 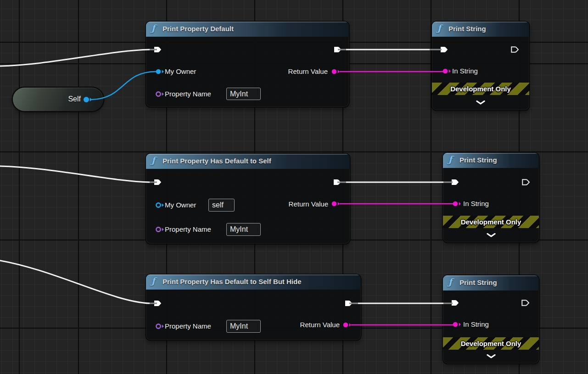 I want to click on node-title: Print Property Default, so click(x=198, y=28).